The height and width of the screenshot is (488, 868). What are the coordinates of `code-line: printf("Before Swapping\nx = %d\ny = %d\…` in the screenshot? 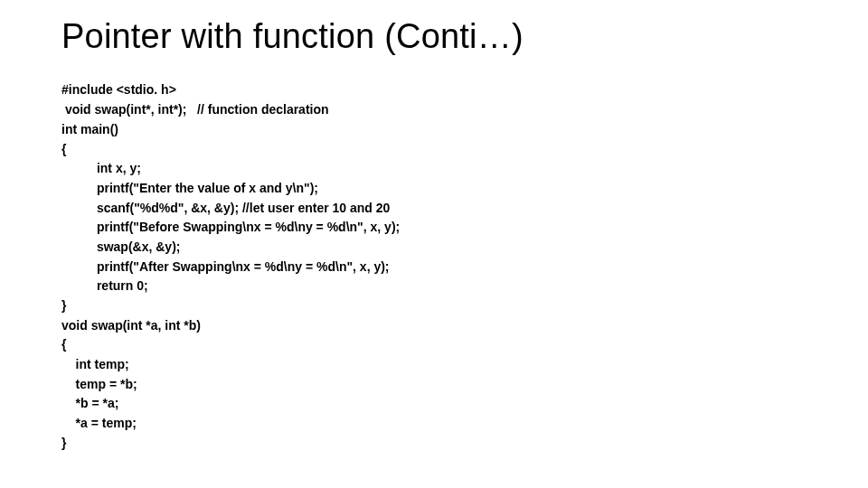 It's located at (231, 227).